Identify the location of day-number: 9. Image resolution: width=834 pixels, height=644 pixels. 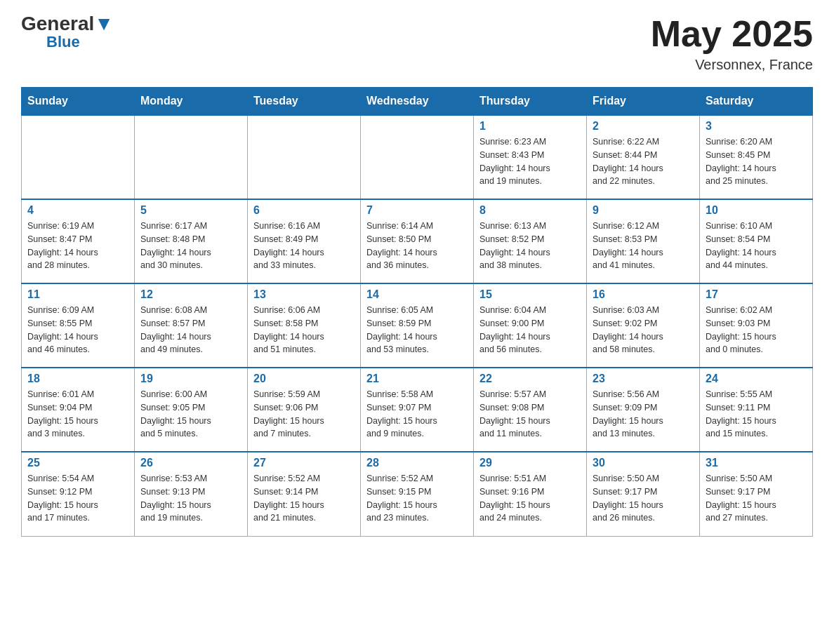
(643, 210).